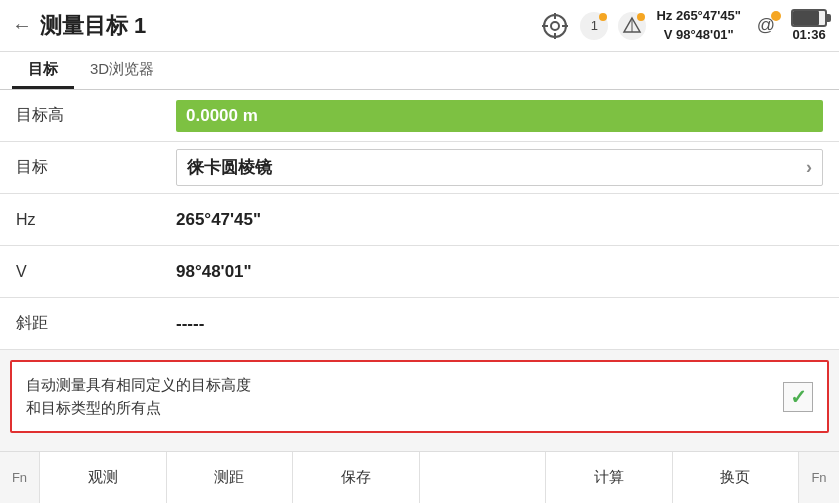 The width and height of the screenshot is (839, 503). Describe the element at coordinates (230, 168) in the screenshot. I see `target-name: 徕卡圆棱镜` at that location.